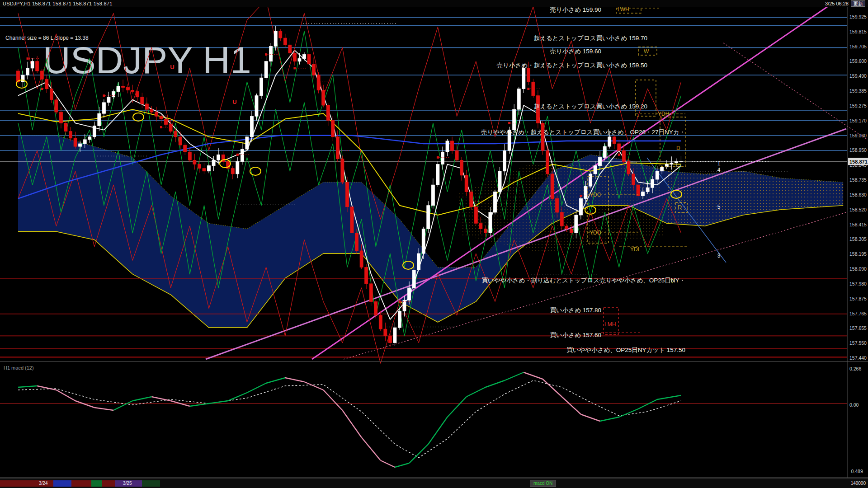 The height and width of the screenshot is (488, 868). What do you see at coordinates (719, 207) in the screenshot?
I see `wave-count-label: 5` at bounding box center [719, 207].